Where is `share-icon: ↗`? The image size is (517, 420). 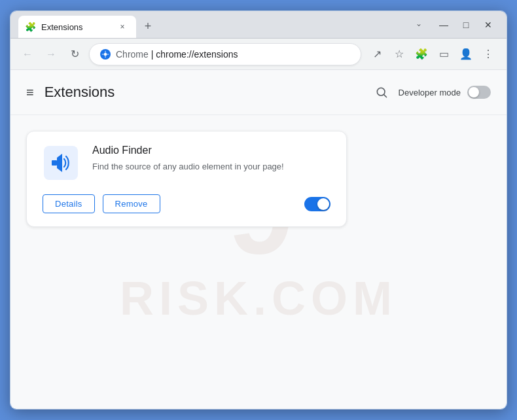 share-icon: ↗ is located at coordinates (377, 54).